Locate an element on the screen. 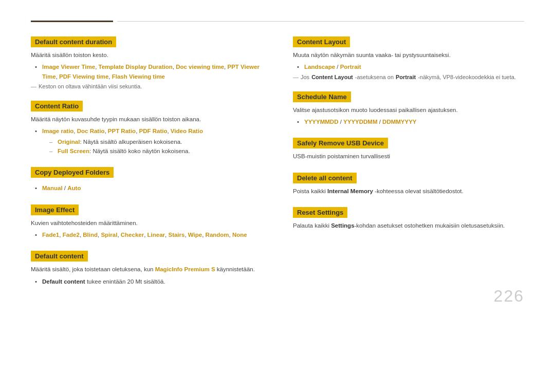 The image size is (555, 392). section-title-content-layout: Content Layout is located at coordinates (322, 42).